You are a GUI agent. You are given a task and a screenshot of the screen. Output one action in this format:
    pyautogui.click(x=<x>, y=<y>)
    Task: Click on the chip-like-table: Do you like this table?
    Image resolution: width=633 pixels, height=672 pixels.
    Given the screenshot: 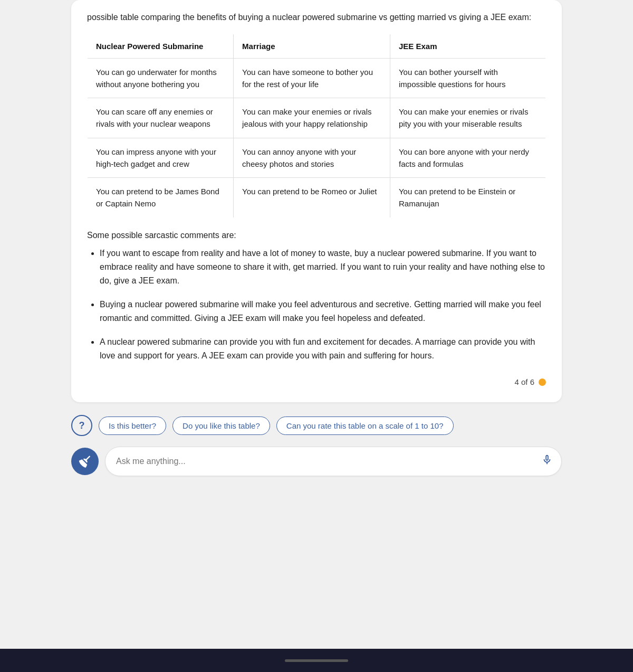 What is the action you would take?
    pyautogui.click(x=222, y=425)
    